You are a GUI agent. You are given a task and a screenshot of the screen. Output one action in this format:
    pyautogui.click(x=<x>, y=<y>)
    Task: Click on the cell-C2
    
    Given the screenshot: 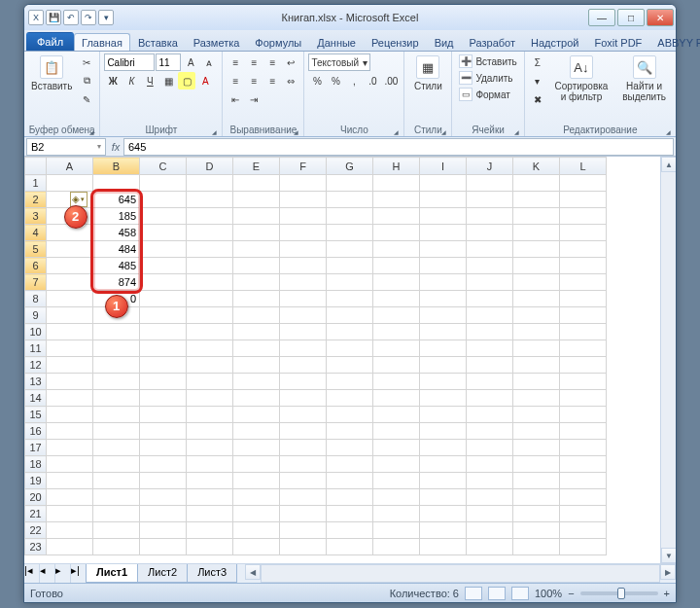 What is the action you would take?
    pyautogui.click(x=163, y=200)
    